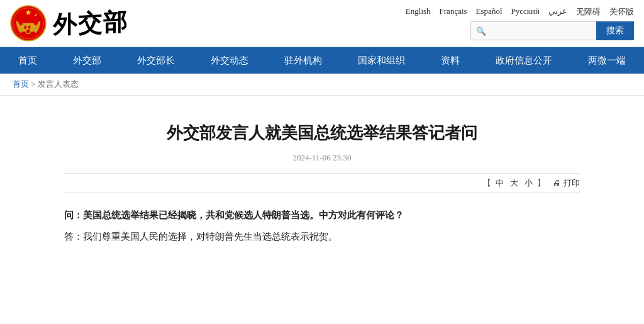 This screenshot has height=324, width=644. What do you see at coordinates (418, 12) in the screenshot?
I see `lang-english: English` at bounding box center [418, 12].